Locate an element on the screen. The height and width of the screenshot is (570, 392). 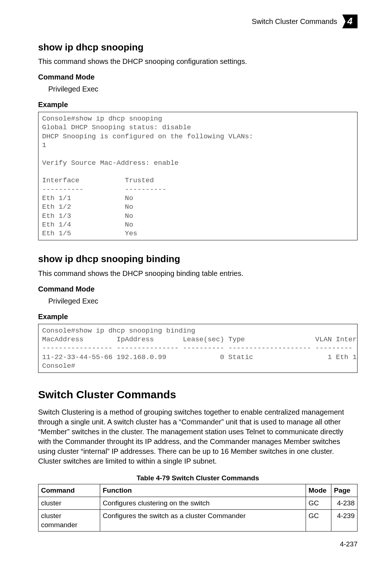
command-mode-value-2: Privileged Exec is located at coordinates (203, 301).